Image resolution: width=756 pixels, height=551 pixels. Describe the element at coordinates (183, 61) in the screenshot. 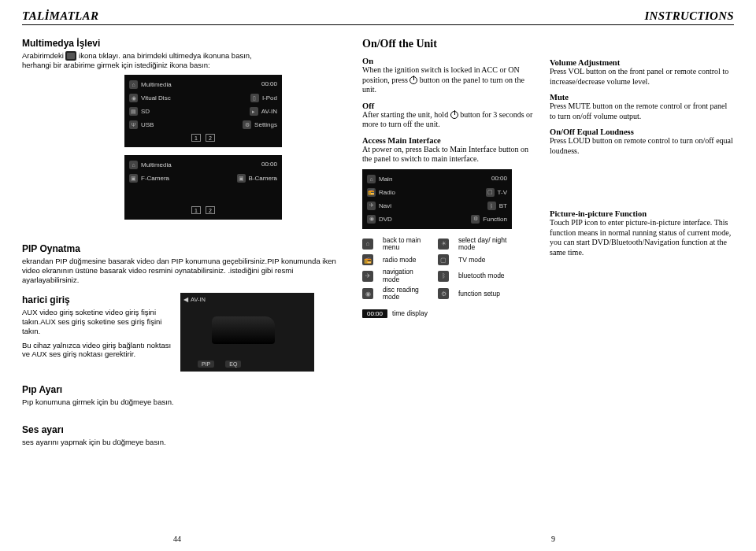

I see `multimedia-intro: Arabirimdeki ikona tıklayı. ana birimdek…` at that location.